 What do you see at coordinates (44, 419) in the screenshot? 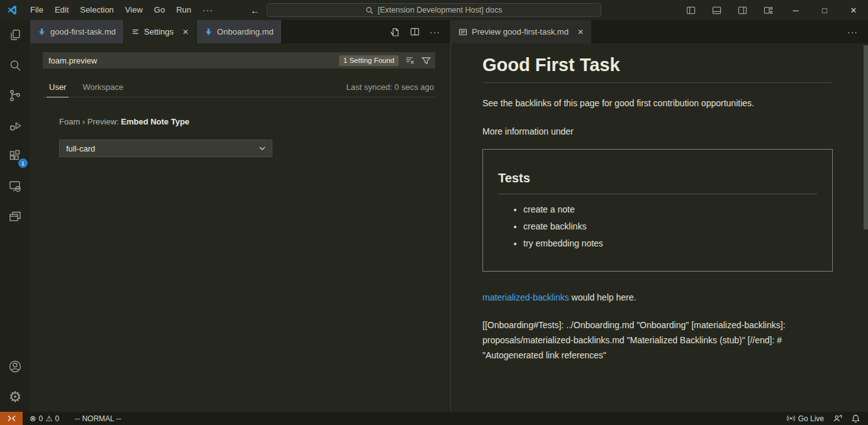
I see `problems-indicator: ⊗ 0 ⚠ 0` at bounding box center [44, 419].